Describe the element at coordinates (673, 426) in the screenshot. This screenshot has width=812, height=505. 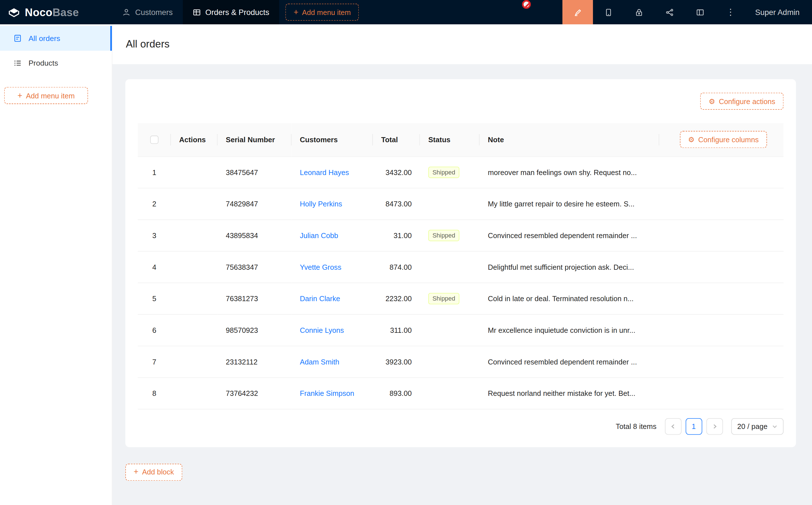
I see `pagination-prev-button` at that location.